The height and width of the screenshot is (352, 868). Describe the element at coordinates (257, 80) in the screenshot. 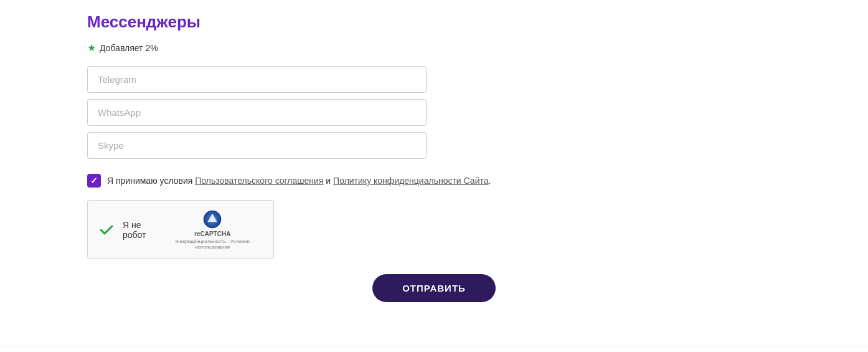

I see `telegram-input` at that location.